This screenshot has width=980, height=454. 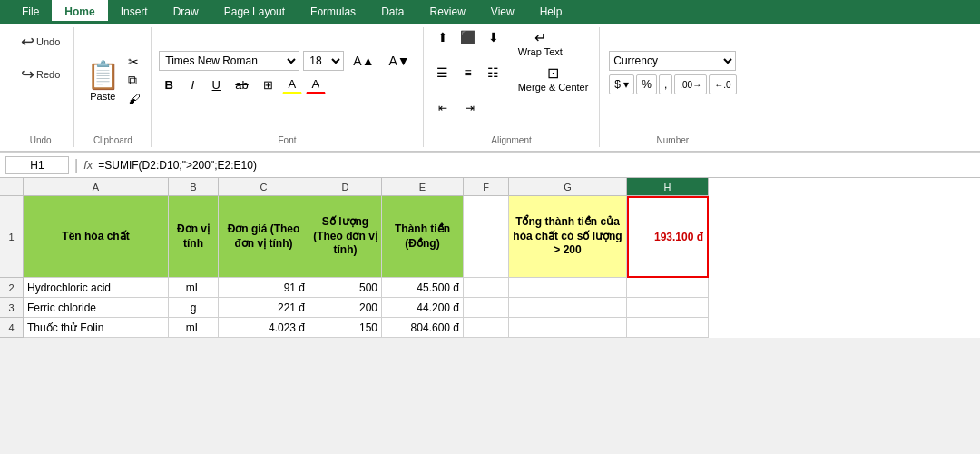 What do you see at coordinates (554, 87) in the screenshot?
I see `merge-center-label: Merge & Center` at bounding box center [554, 87].